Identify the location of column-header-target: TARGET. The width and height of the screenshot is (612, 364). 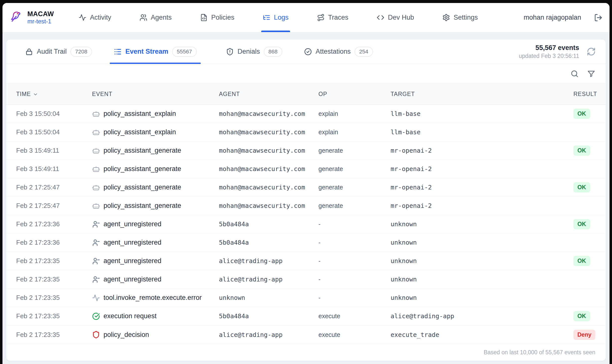
(482, 94).